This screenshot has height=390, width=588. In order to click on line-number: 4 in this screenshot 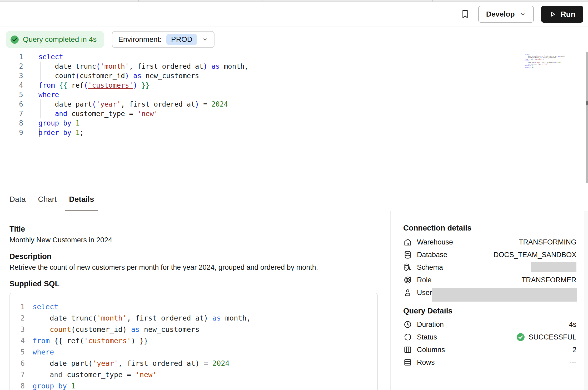, I will do `click(12, 85)`.